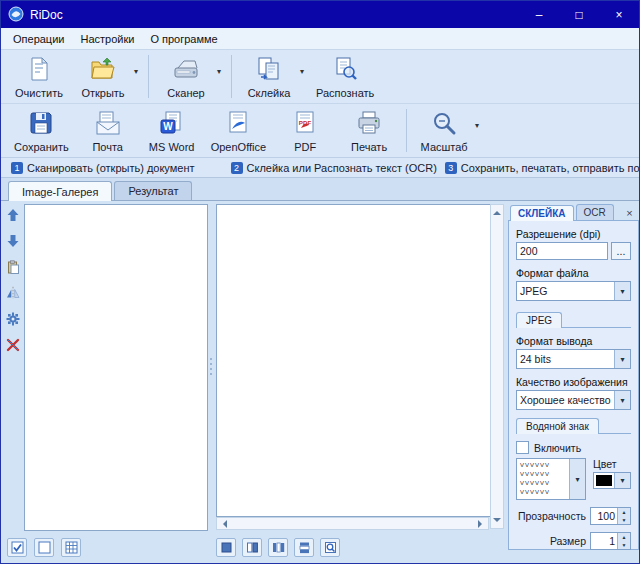  What do you see at coordinates (14, 292) in the screenshot?
I see `flip-button` at bounding box center [14, 292].